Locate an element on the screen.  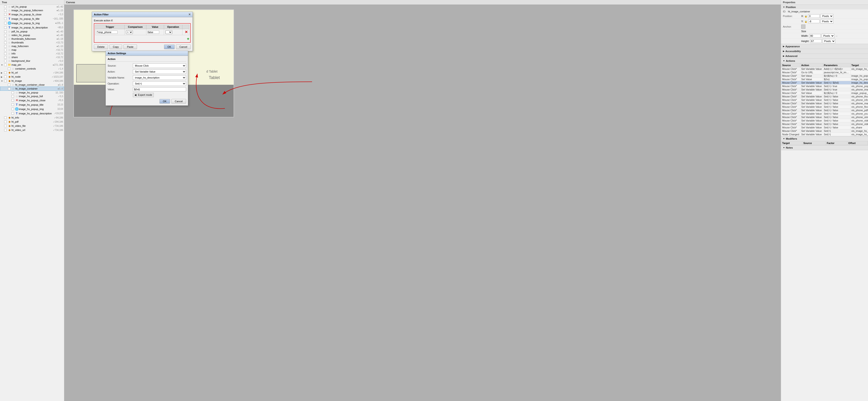
width-input is located at coordinates (815, 36).